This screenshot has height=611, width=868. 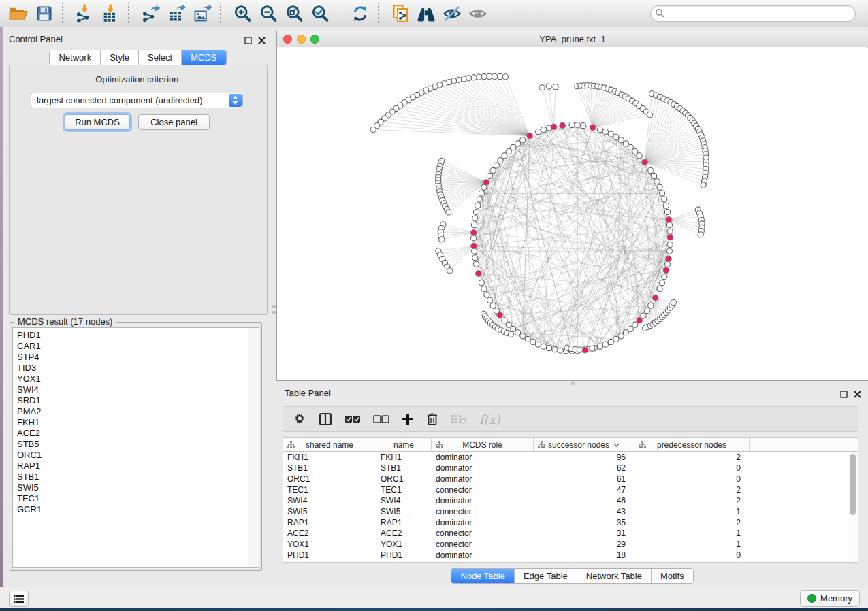 What do you see at coordinates (570, 490) in the screenshot?
I see `table-row: TEC1TEC1connector472` at bounding box center [570, 490].